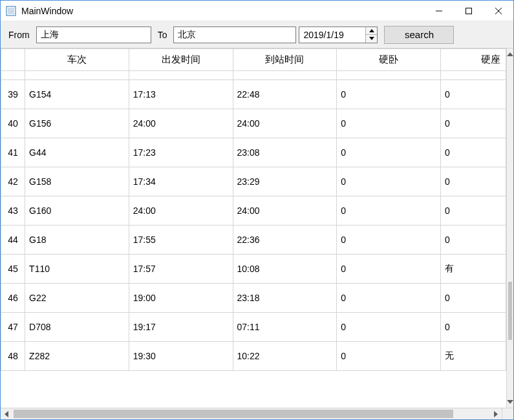  Describe the element at coordinates (510, 311) in the screenshot. I see `vertical-scroll-thumb` at that location.